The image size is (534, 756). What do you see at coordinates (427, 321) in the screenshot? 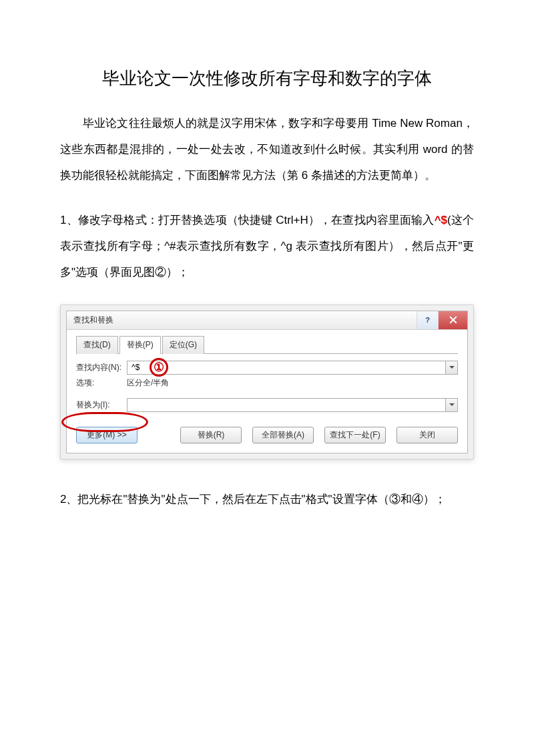
I see `help-button: ?` at bounding box center [427, 321].